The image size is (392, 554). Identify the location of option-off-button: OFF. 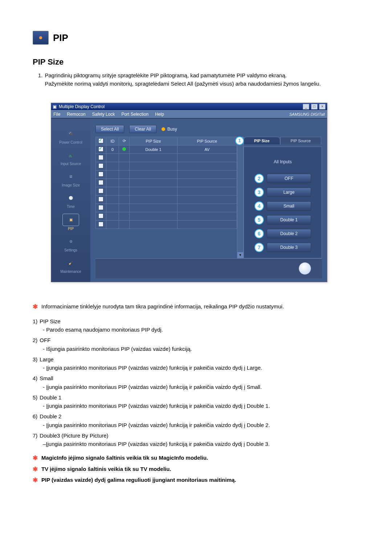
(289, 178).